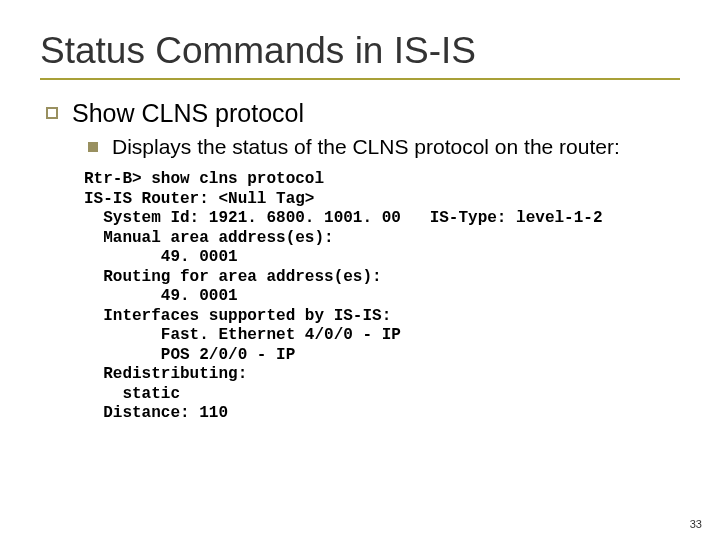  Describe the element at coordinates (52, 113) in the screenshot. I see `square-bullet-icon` at that location.